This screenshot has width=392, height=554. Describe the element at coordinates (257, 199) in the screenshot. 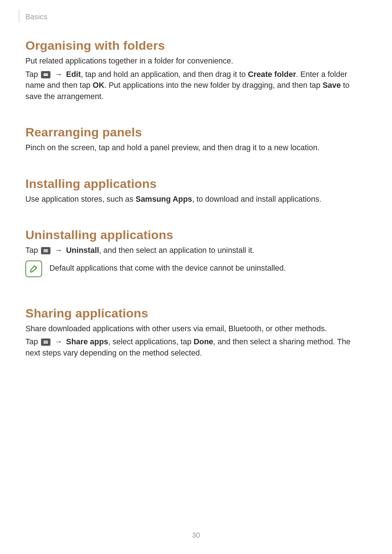

I see `text: , to download and install applications.` at that location.